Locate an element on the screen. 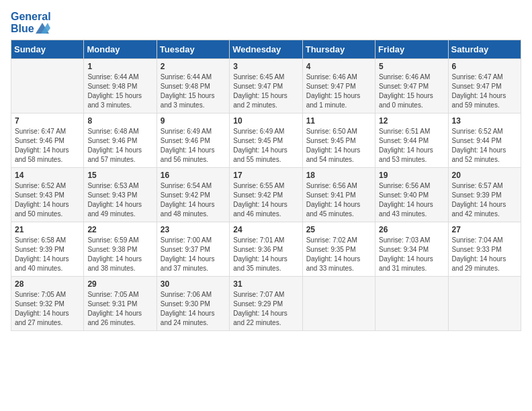 The width and height of the screenshot is (532, 411). day-info: Sunrise: 6:51 AMSunset: 9:44 PMDaylight:… is located at coordinates (411, 146).